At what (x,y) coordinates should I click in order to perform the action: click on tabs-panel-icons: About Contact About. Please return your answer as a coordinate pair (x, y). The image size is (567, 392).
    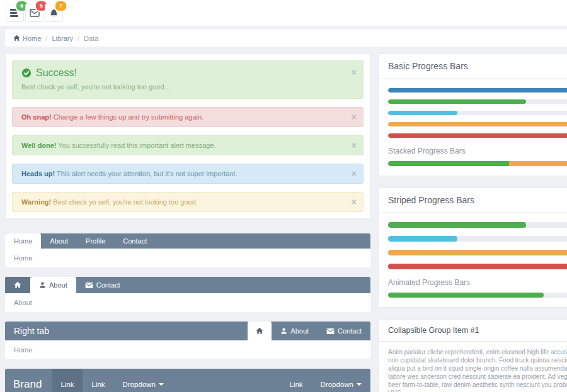
    Looking at the image, I should click on (188, 294).